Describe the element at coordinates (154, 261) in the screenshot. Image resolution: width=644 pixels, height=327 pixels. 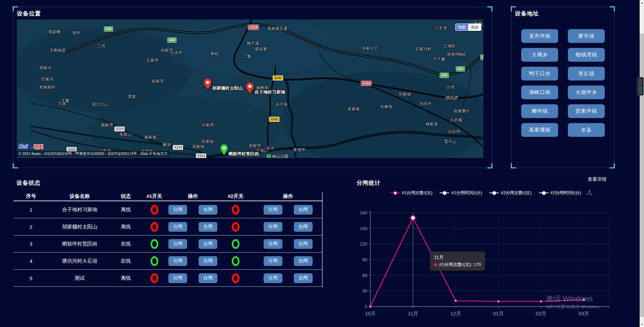
I see `switch1-status-light` at that location.